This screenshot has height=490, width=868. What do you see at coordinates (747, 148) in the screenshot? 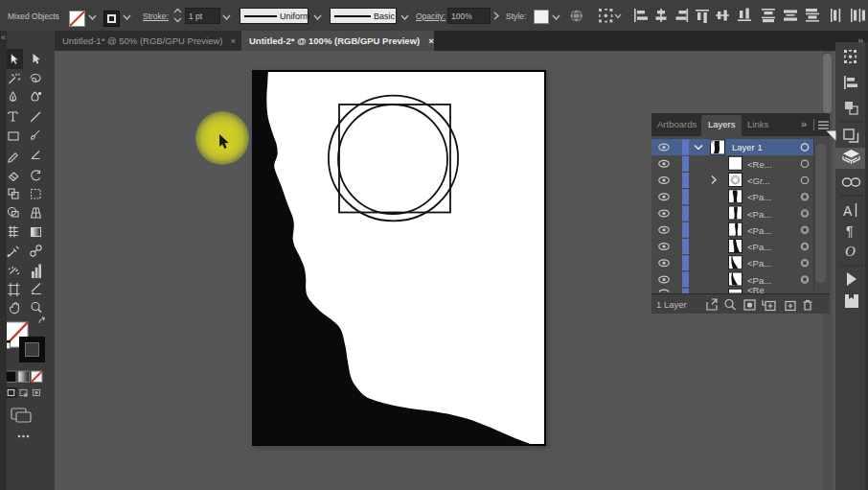
I see `svg-text: Layer 1` at bounding box center [747, 148].